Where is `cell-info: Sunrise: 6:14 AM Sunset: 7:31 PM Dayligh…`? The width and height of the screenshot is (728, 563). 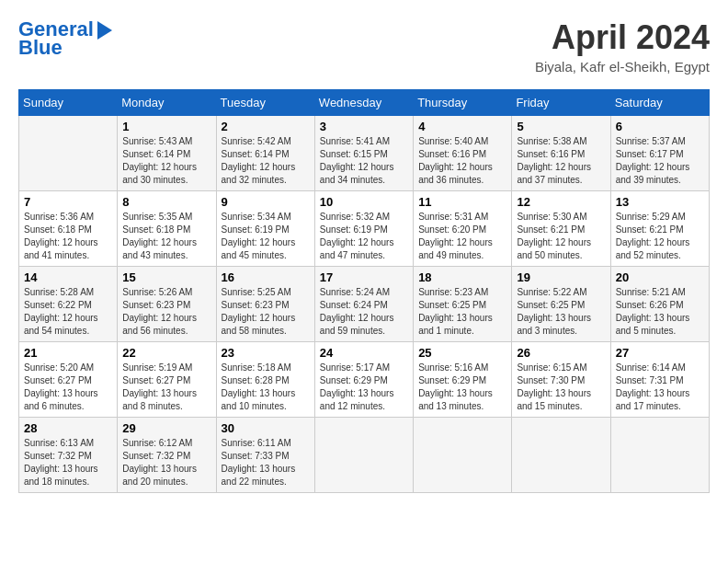
cell-info: Sunrise: 6:14 AM Sunset: 7:31 PM Dayligh… is located at coordinates (660, 387).